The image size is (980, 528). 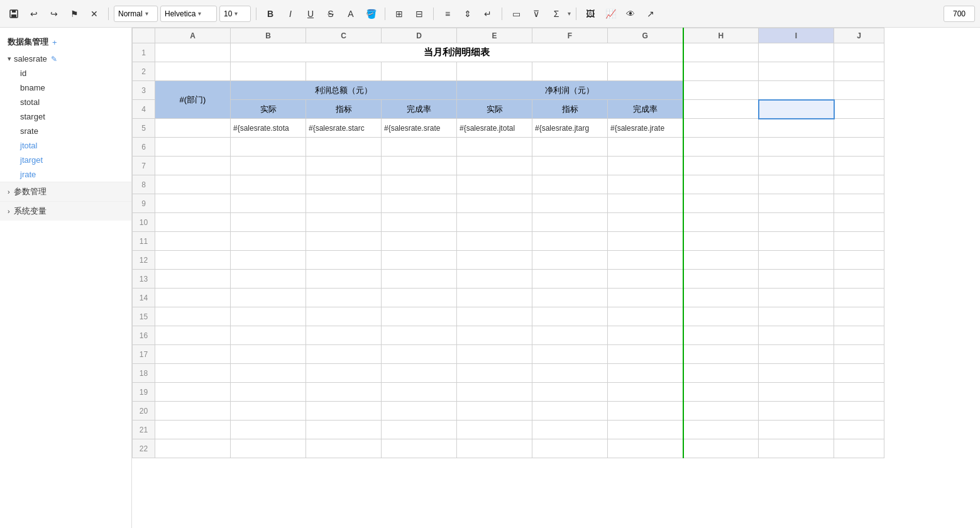 What do you see at coordinates (796, 91) in the screenshot?
I see `cell-I3` at bounding box center [796, 91].